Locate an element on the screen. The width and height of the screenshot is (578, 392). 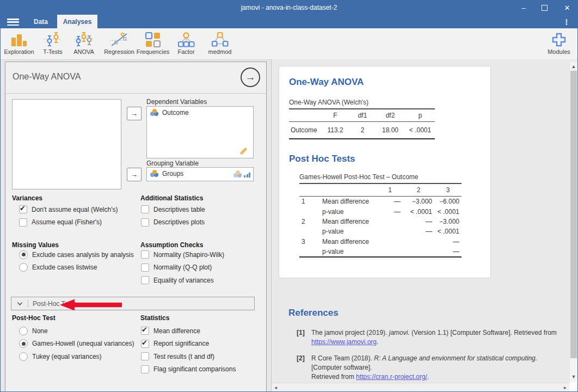
table-cell: Outcome is located at coordinates (305, 131).